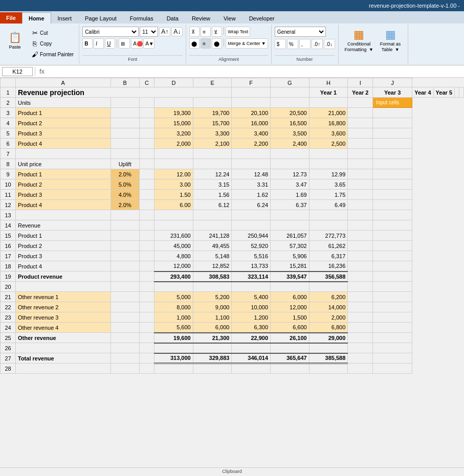 The height and width of the screenshot is (476, 464). I want to click on tab-home: Home, so click(37, 18).